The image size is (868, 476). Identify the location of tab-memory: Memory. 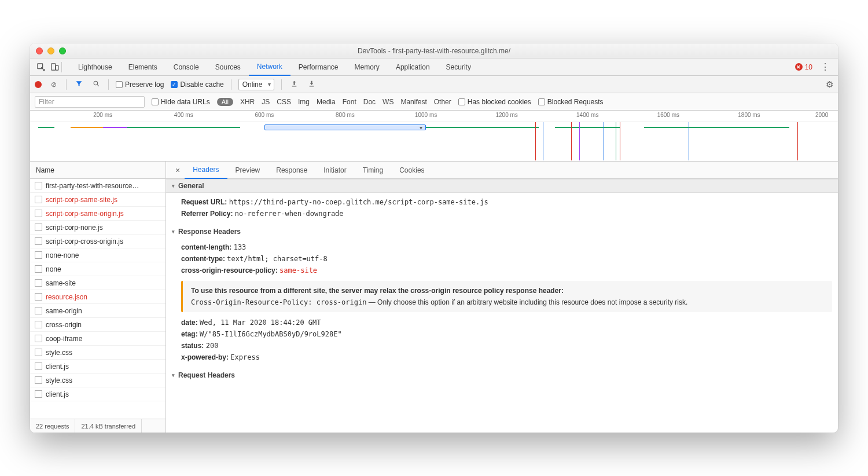
(367, 67).